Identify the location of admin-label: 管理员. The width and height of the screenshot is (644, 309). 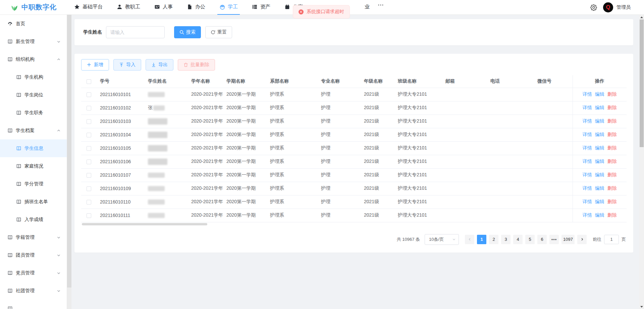
(624, 7).